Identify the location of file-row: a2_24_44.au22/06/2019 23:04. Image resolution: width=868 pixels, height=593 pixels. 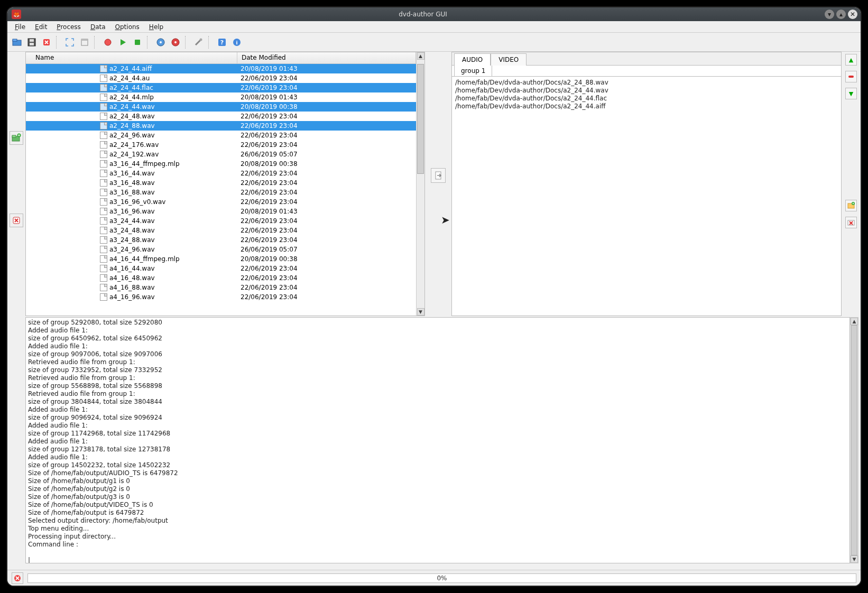
(221, 78).